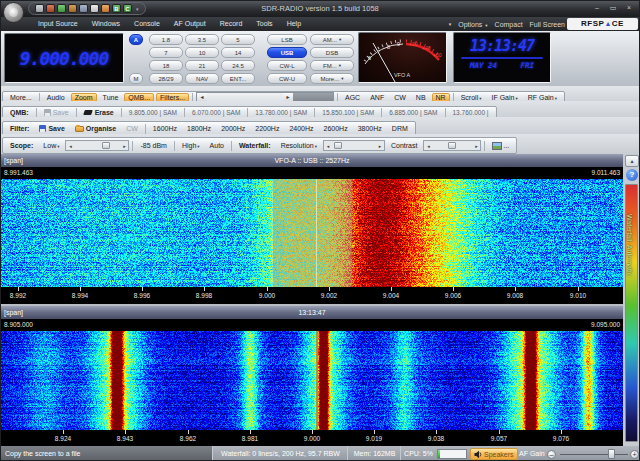 The height and width of the screenshot is (461, 640). Describe the element at coordinates (548, 24) in the screenshot. I see `full-screen-button: Full Screen` at that location.